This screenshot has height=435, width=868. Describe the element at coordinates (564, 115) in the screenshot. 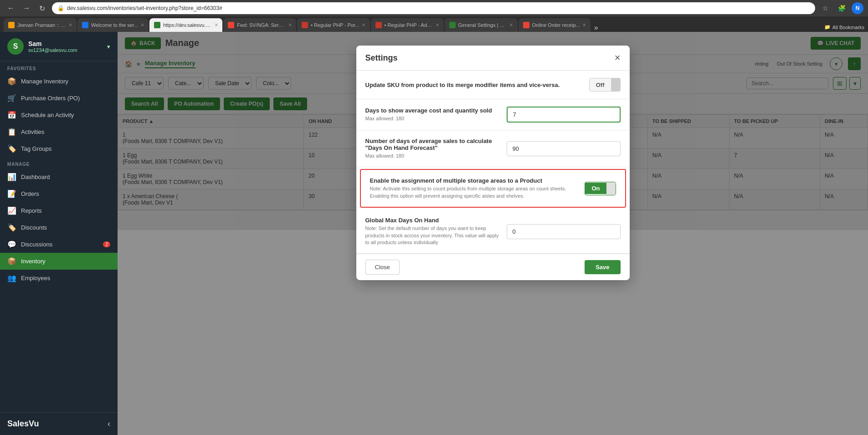

I see `avg-cost-days-control` at that location.